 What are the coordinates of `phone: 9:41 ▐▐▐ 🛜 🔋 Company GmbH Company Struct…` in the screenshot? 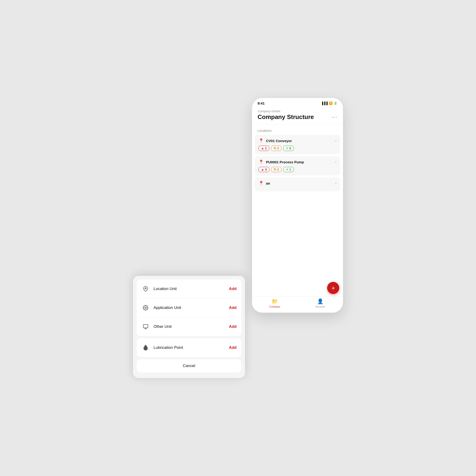 It's located at (298, 205).